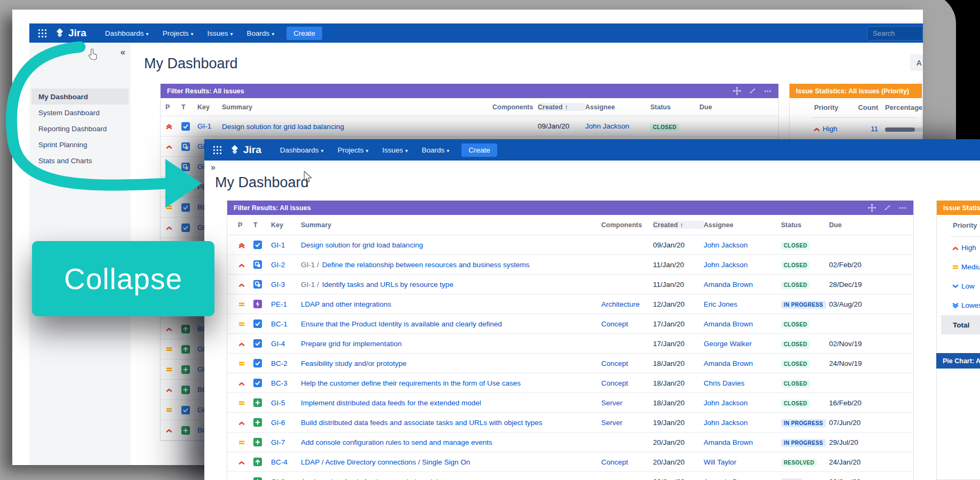 The height and width of the screenshot is (480, 980). Describe the element at coordinates (286, 422) in the screenshot. I see `issue-key-link: GI-6` at that location.